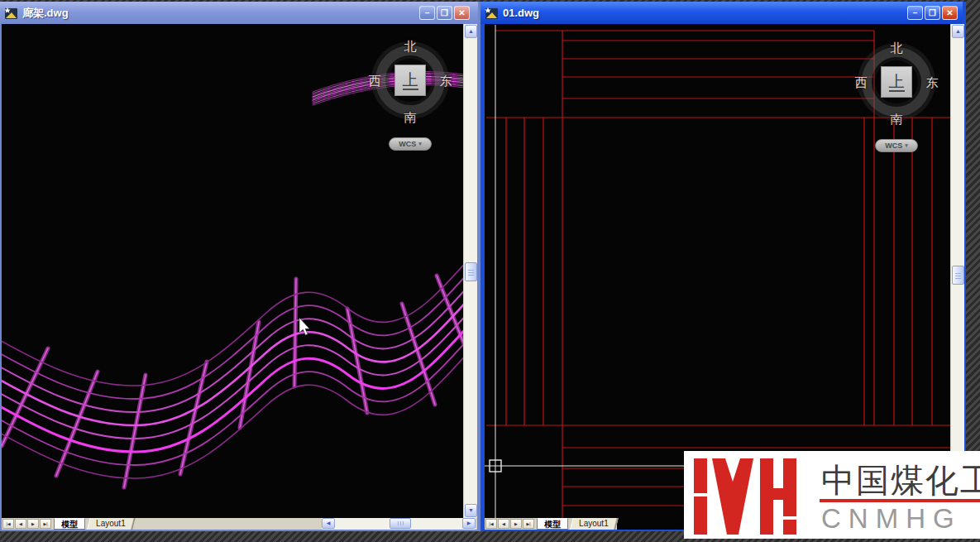 This screenshot has width=980, height=542. Describe the element at coordinates (240, 524) in the screenshot. I see `layout-tab-bar: |◀ ◀ ▶ ▶| 模型 Layout1 ◀ ▶` at that location.